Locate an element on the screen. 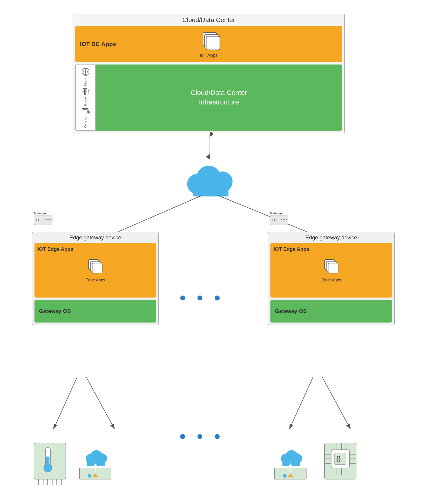 This screenshot has height=504, width=439. right-gateway-device-icon: Gateway is located at coordinates (284, 221).